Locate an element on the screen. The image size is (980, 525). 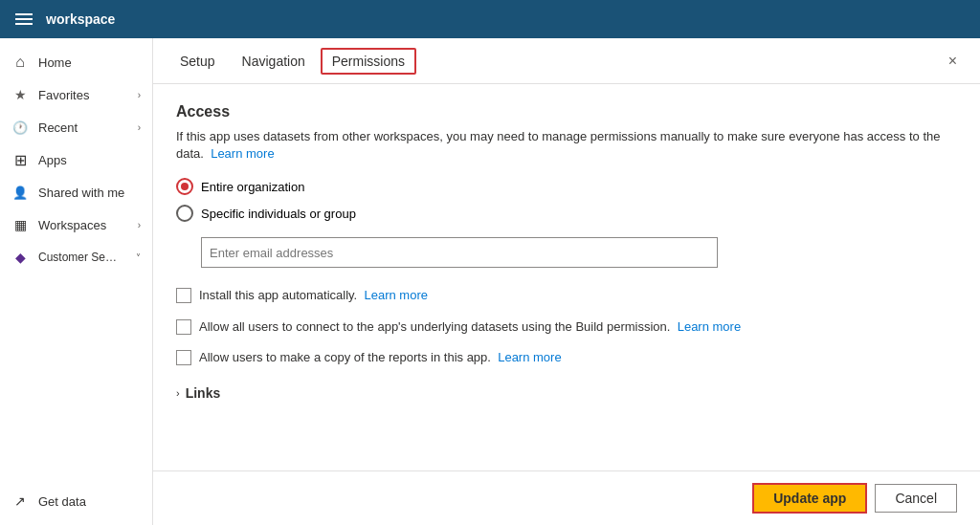
learn-more-install-link: Learn more is located at coordinates (395, 295).